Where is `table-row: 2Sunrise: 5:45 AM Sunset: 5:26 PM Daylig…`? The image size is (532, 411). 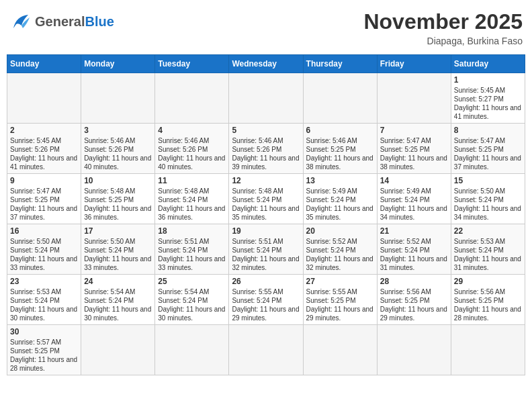
table-row: 2Sunrise: 5:45 AM Sunset: 5:26 PM Daylig… is located at coordinates (44, 149).